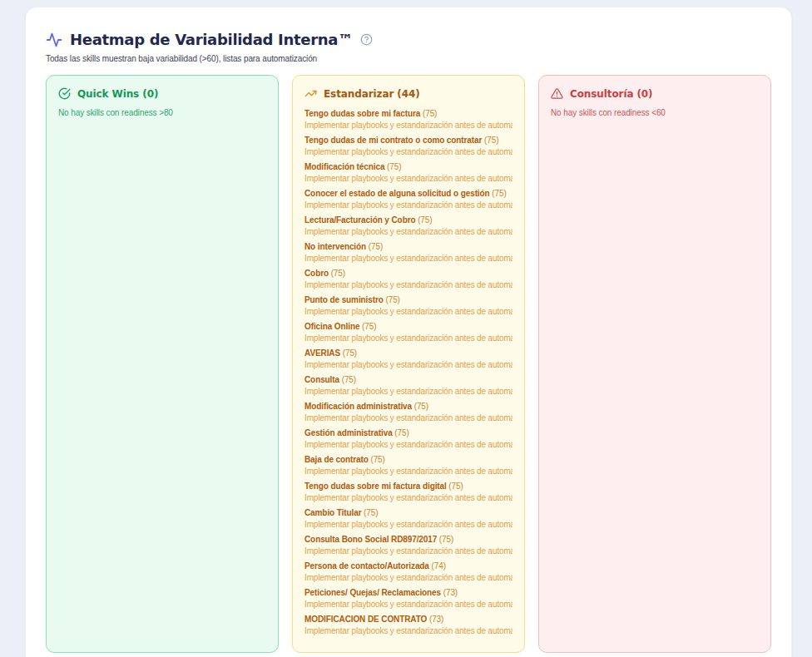  I want to click on skill-name: Punto de suministro, so click(344, 299).